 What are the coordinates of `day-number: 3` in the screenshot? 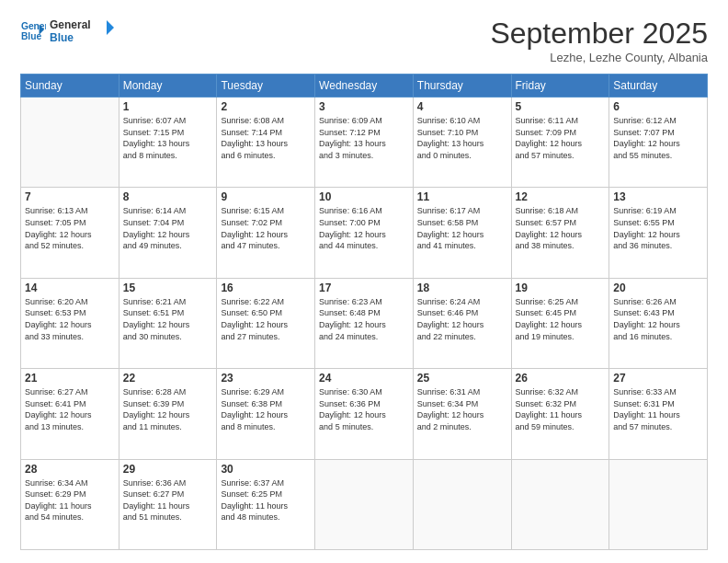 It's located at (364, 107).